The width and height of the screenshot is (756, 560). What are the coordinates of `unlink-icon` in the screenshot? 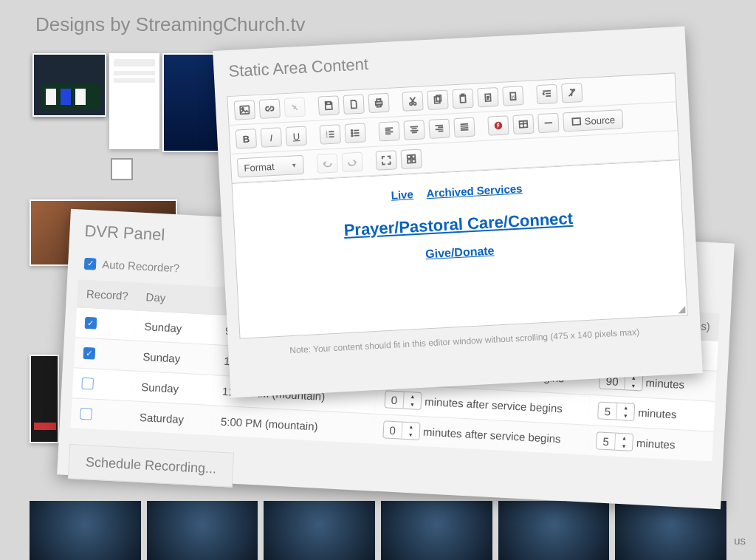 It's located at (295, 108).